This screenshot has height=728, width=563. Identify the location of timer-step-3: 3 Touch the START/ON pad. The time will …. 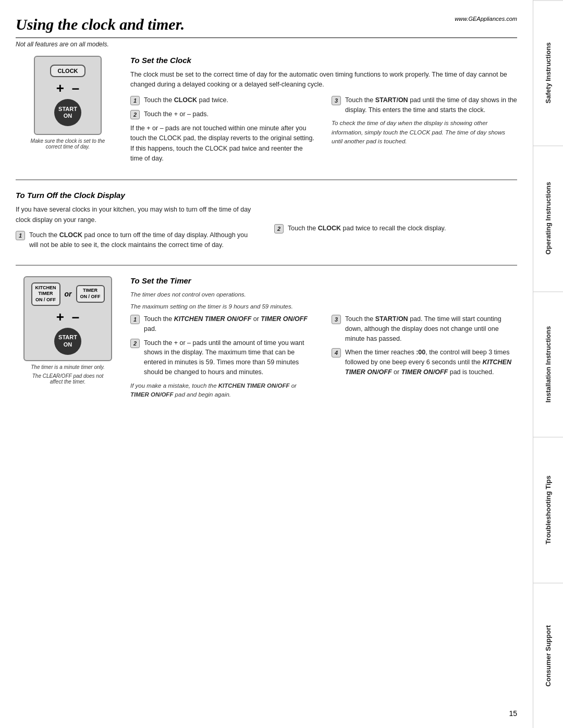
(424, 329).